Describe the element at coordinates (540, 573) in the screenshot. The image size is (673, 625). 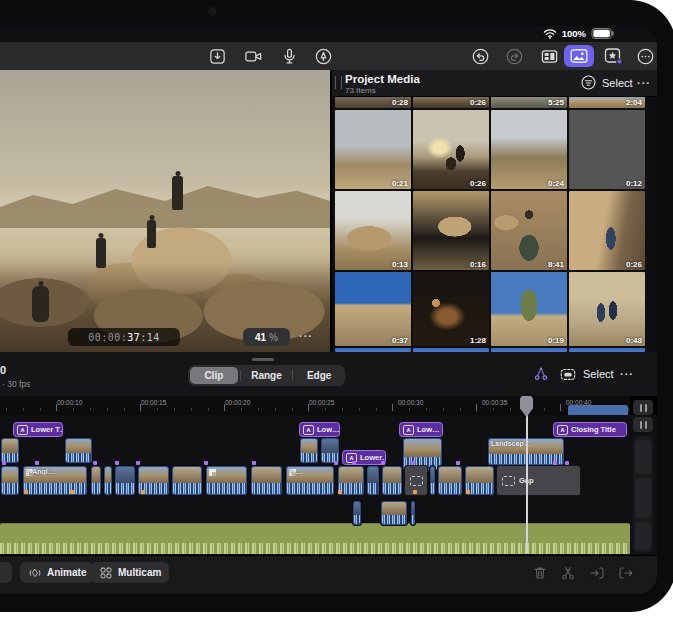
I see `trash-icon` at that location.